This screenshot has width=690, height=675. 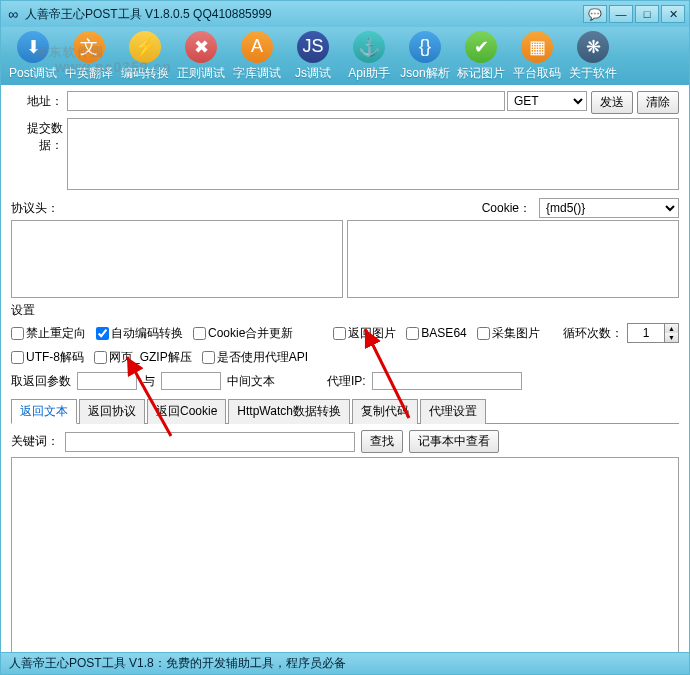 I want to click on md5-select: {md5()}, so click(x=609, y=208).